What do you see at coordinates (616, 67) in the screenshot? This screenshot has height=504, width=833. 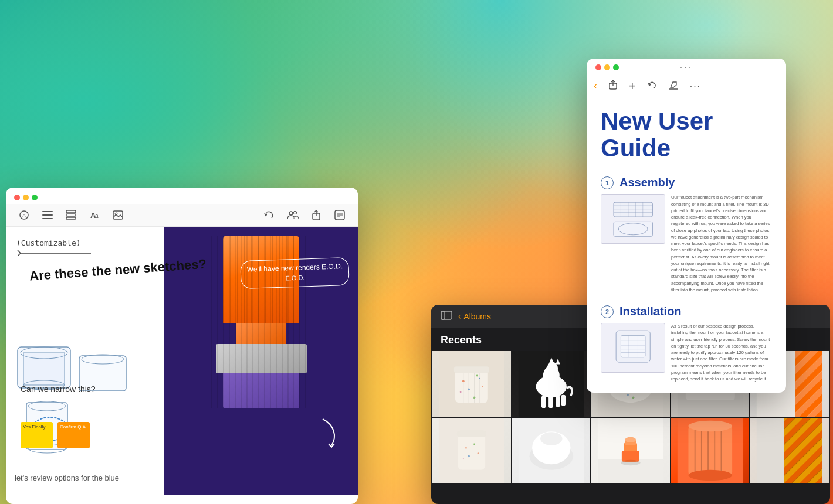 I see `doc-maximize-button` at bounding box center [616, 67].